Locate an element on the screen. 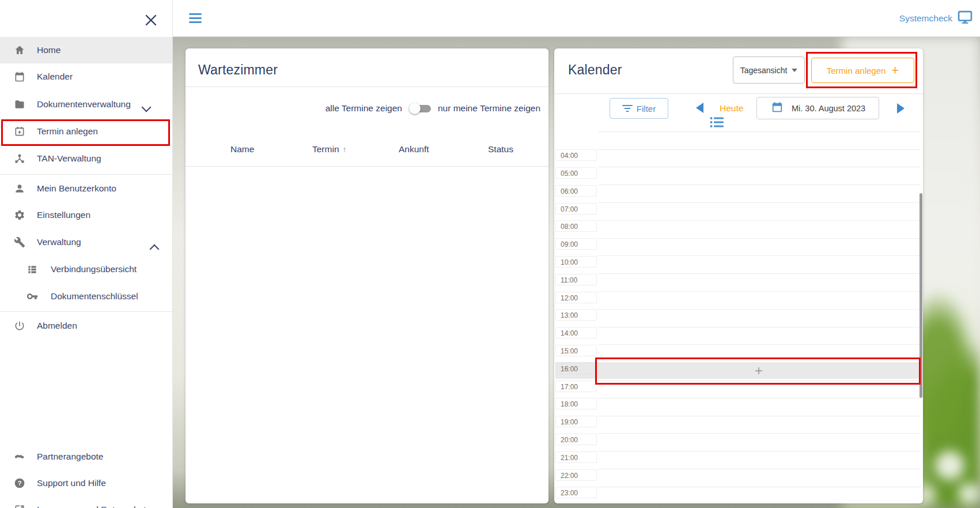 The height and width of the screenshot is (508, 980). time-label: 11:00 is located at coordinates (576, 280).